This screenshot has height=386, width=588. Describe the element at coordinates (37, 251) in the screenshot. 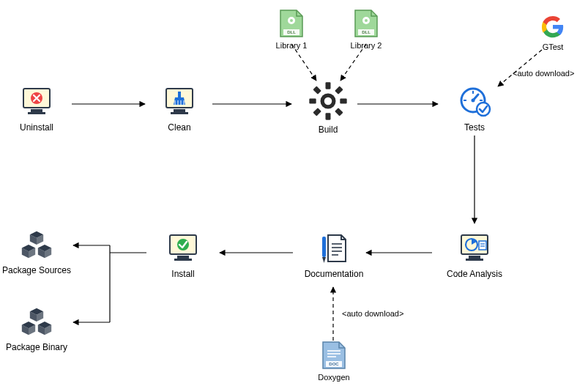

I see `node-package-sources: Package Sources` at that location.